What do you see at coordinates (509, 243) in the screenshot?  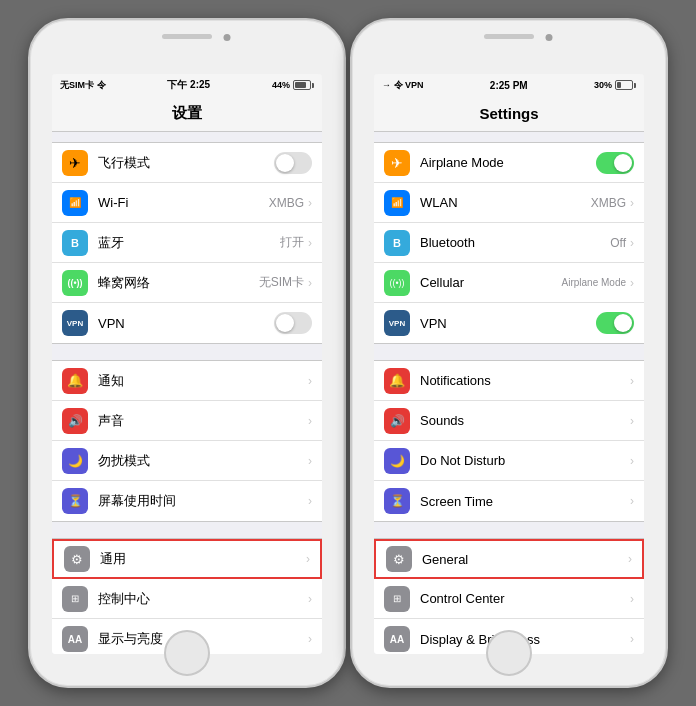 I see `row-bluetooth-right: B Bluetooth Off ›` at bounding box center [509, 243].